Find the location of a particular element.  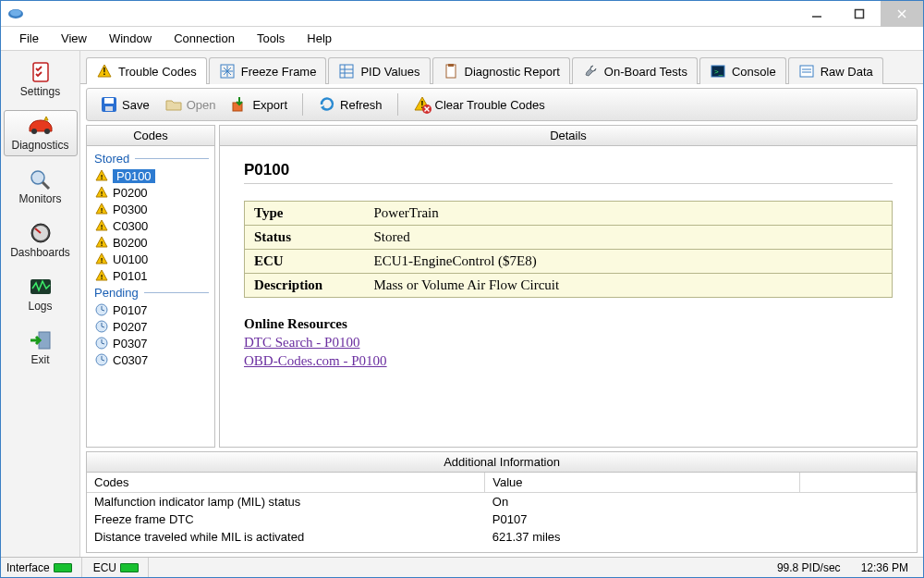

tab-trouble-codes: ! Trouble Codes is located at coordinates (146, 70).